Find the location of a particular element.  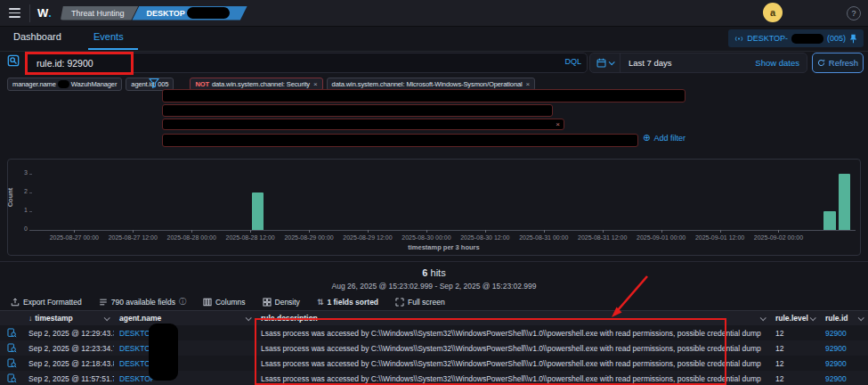

time-range-label: Last 7 days is located at coordinates (650, 62).